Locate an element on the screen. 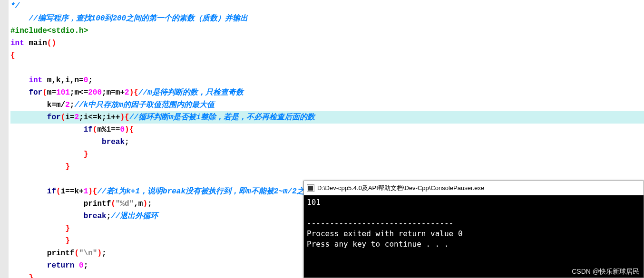  include-directive: #include is located at coordinates (29, 31).